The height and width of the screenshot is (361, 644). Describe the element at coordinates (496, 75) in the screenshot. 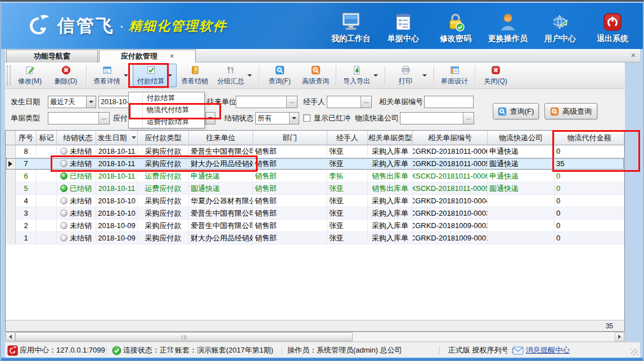

I see `toolbar-close-button: 关闭(Q)` at that location.